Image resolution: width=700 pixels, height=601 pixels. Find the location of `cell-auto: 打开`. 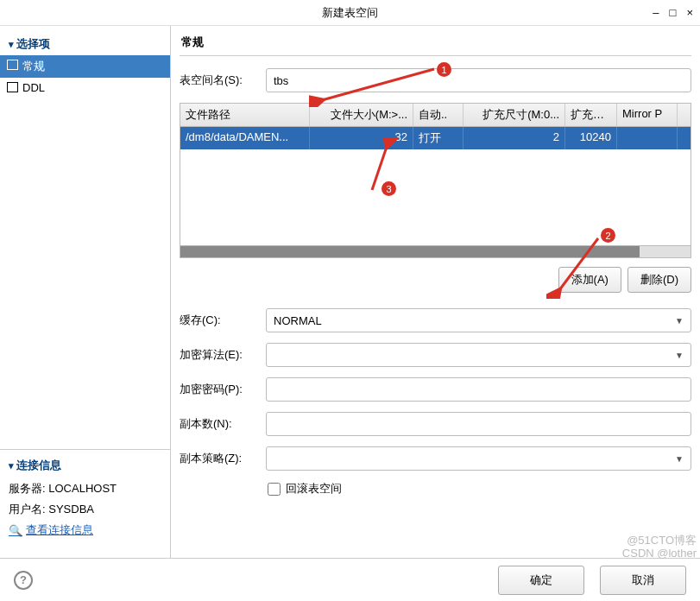

cell-auto: 打开 is located at coordinates (438, 138).